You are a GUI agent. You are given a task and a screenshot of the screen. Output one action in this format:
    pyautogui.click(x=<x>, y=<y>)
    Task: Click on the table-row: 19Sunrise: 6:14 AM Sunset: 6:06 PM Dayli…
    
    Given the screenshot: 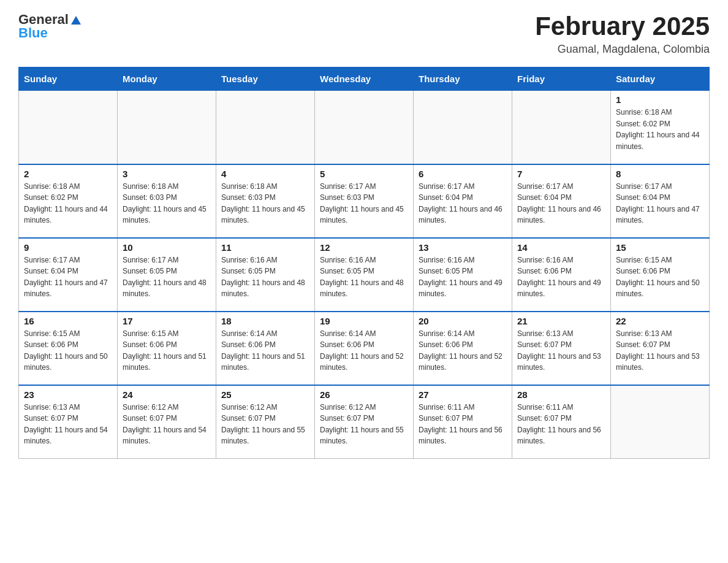 What is the action you would take?
    pyautogui.click(x=364, y=348)
    